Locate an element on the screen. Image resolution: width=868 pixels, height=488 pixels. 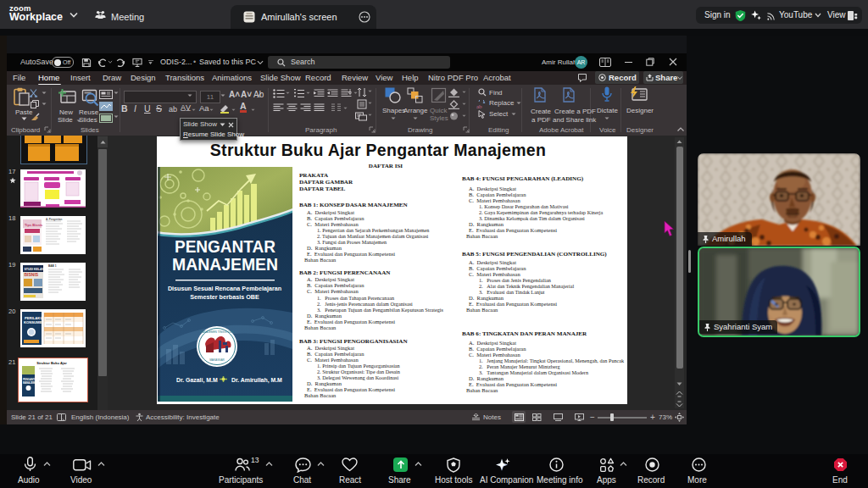
svg-text: MAKASSAR is located at coordinates (217, 360).